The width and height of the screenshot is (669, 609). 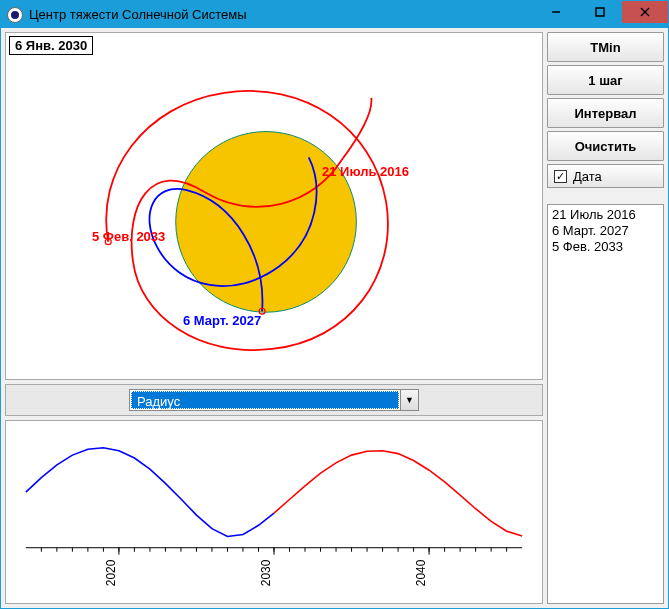 What do you see at coordinates (560, 176) in the screenshot?
I see `date-checkbox: ✓` at bounding box center [560, 176].